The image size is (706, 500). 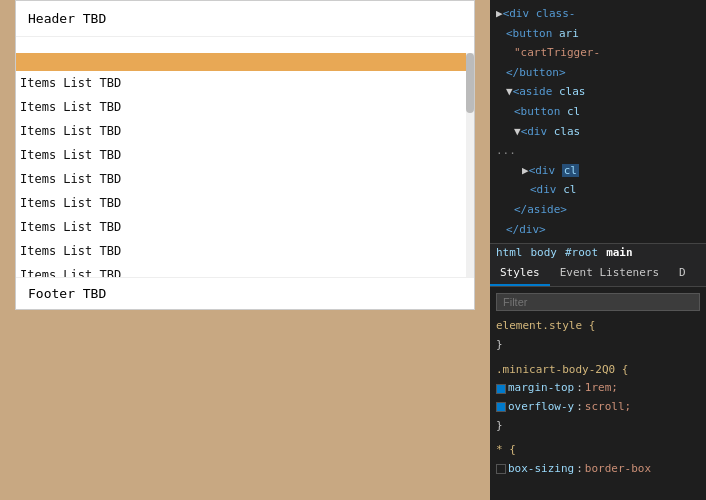 What do you see at coordinates (598, 302) in the screenshot?
I see `styles-filter-input` at bounding box center [598, 302].